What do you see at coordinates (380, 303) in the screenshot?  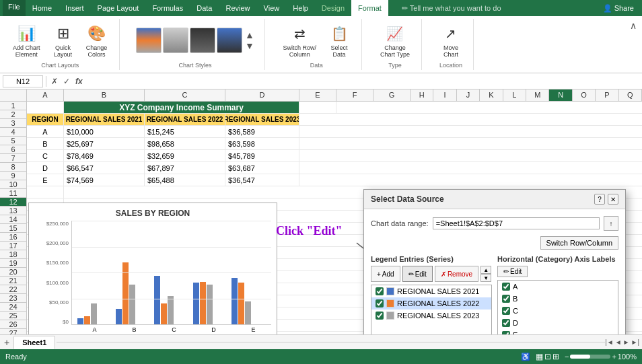 I see `legend-2022-checkbox` at bounding box center [380, 303].